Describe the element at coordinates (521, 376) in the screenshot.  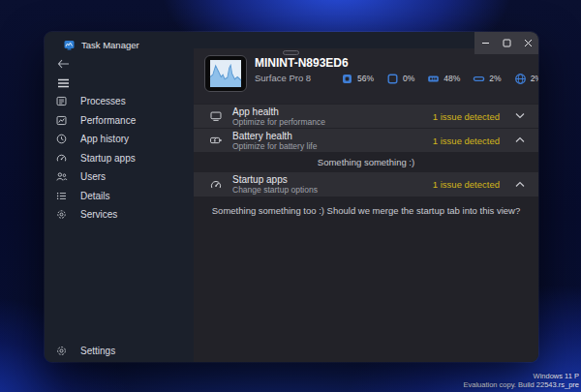
I see `watermark-edition: Windows 11 P` at that location.